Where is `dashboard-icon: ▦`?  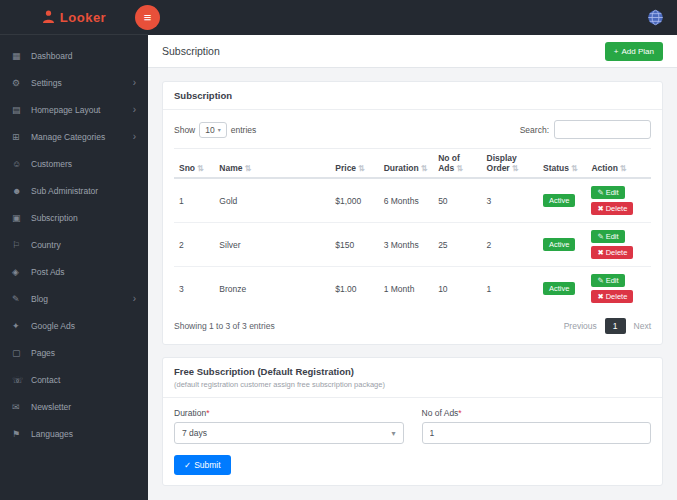 dashboard-icon: ▦ is located at coordinates (22, 56).